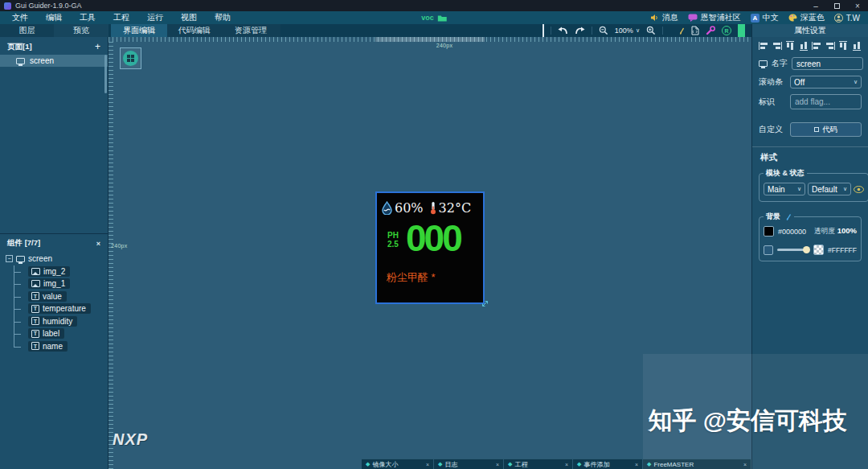  I want to click on properties-panel-title: 属性设置, so click(810, 31).